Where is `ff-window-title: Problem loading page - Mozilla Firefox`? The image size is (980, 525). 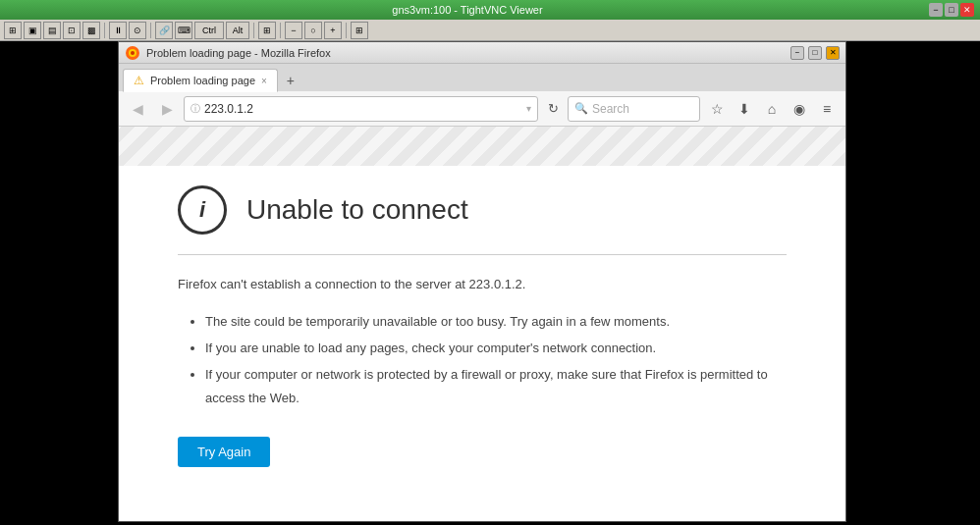 ff-window-title: Problem loading page - Mozilla Firefox is located at coordinates (468, 53).